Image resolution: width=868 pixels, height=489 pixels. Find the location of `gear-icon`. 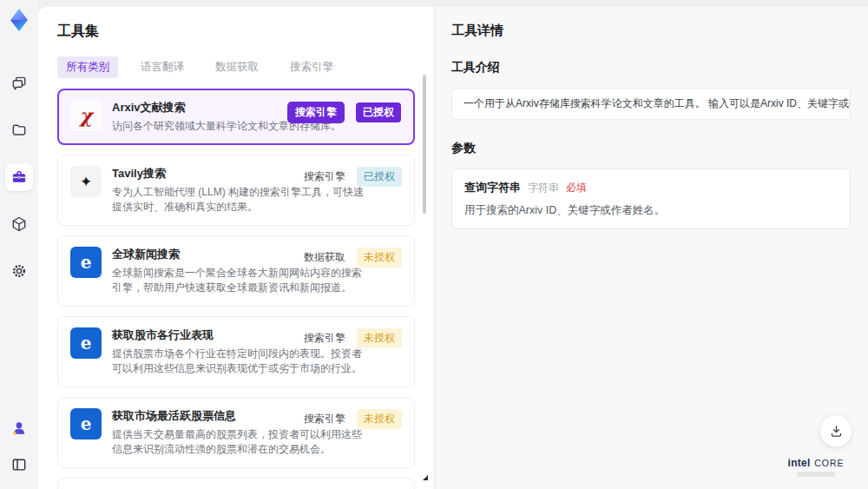

gear-icon is located at coordinates (19, 271).